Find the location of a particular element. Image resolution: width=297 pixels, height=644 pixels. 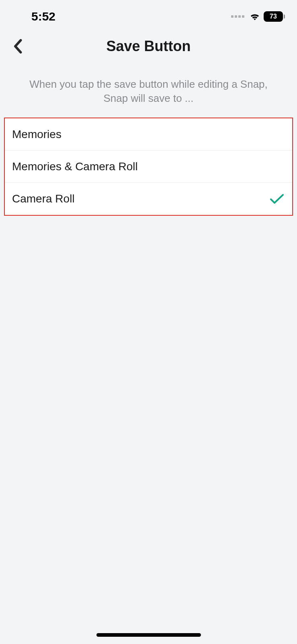

option-label: Memories & Camera Roll is located at coordinates (75, 167).